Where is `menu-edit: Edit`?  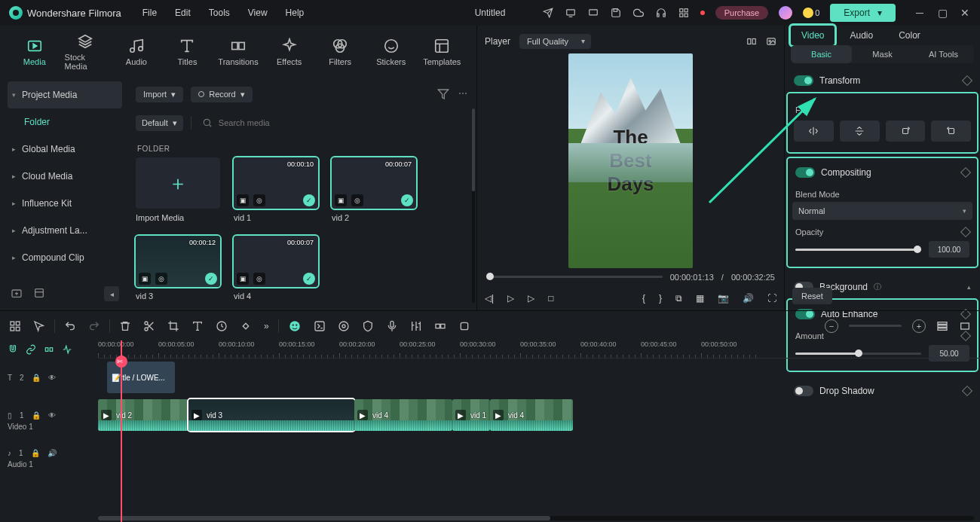
menu-edit: Edit is located at coordinates (182, 13).